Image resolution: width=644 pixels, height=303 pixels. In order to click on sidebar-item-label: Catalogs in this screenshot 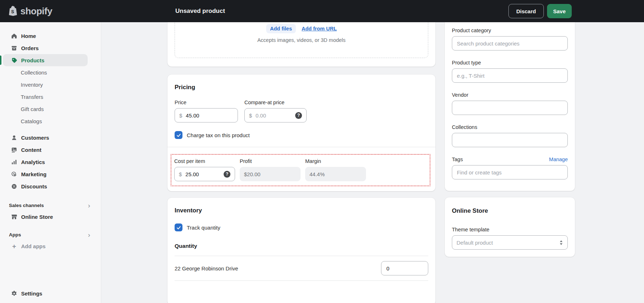, I will do `click(31, 121)`.